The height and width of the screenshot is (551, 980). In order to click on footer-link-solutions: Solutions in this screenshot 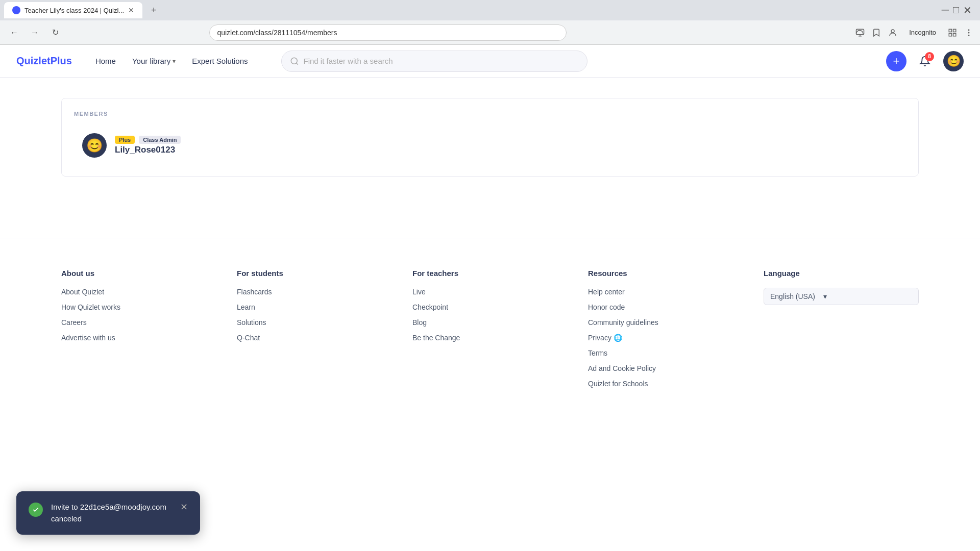, I will do `click(314, 322)`.